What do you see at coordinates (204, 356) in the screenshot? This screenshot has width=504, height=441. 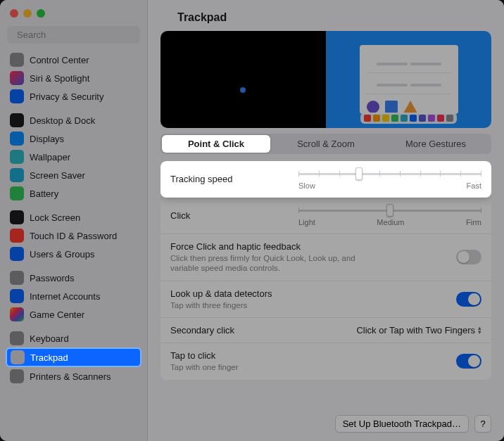 I see `tap-to-click-label: Tap to click` at bounding box center [204, 356].